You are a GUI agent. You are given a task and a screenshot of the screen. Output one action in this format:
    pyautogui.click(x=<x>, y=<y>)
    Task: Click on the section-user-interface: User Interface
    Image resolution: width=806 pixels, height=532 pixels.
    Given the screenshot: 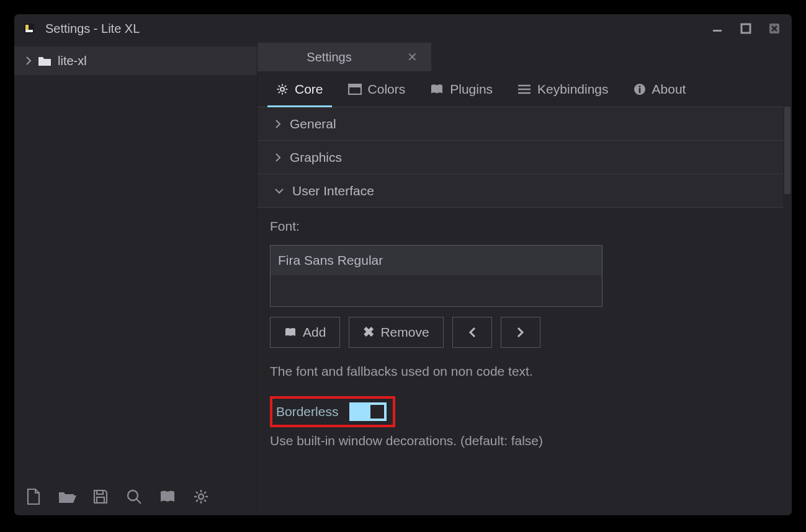 What is the action you would take?
    pyautogui.click(x=520, y=191)
    